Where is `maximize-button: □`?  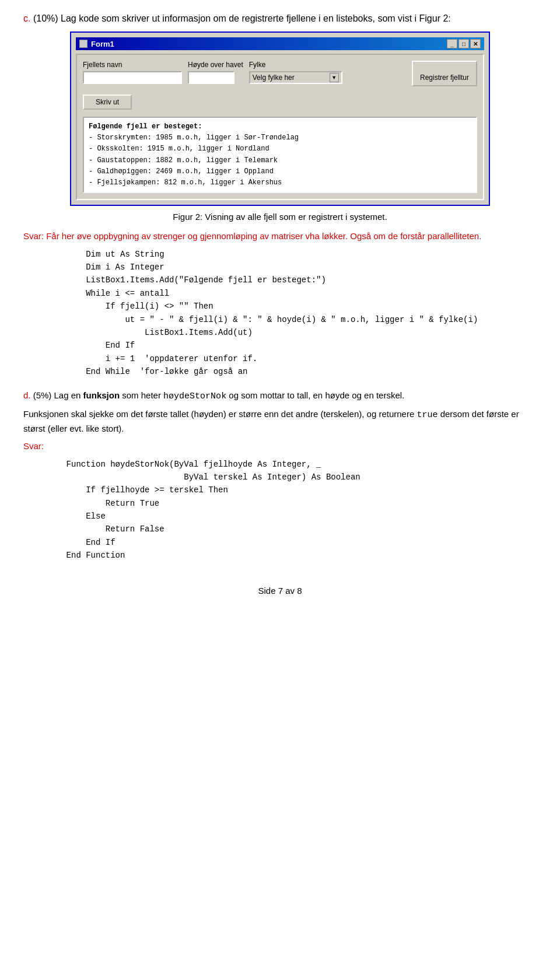 maximize-button: □ is located at coordinates (464, 44).